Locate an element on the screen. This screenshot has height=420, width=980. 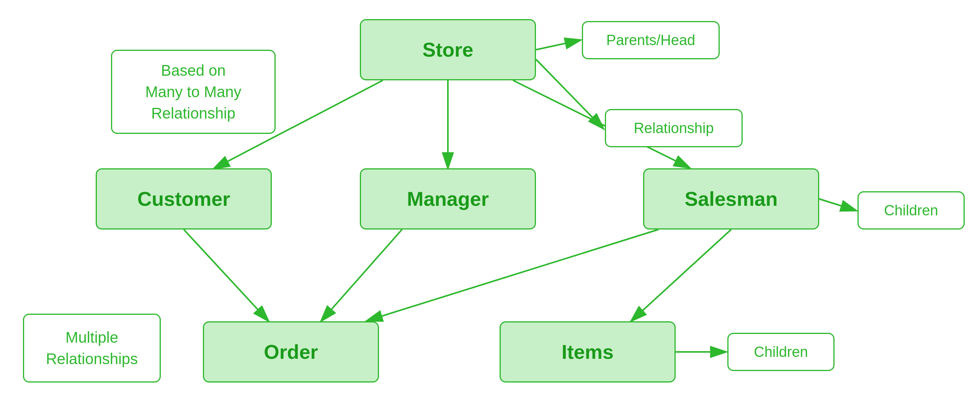
children-items-node: Children is located at coordinates (781, 352).